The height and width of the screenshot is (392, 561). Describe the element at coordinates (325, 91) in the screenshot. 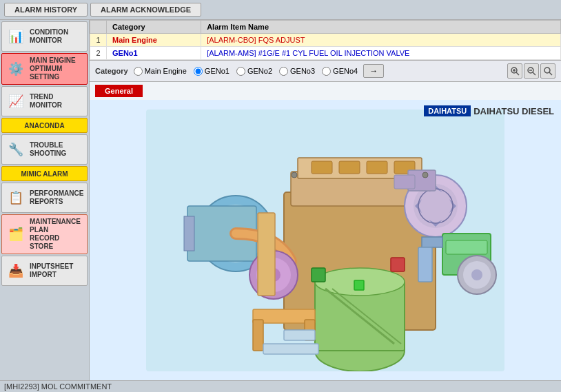

I see `general-tag: General` at that location.